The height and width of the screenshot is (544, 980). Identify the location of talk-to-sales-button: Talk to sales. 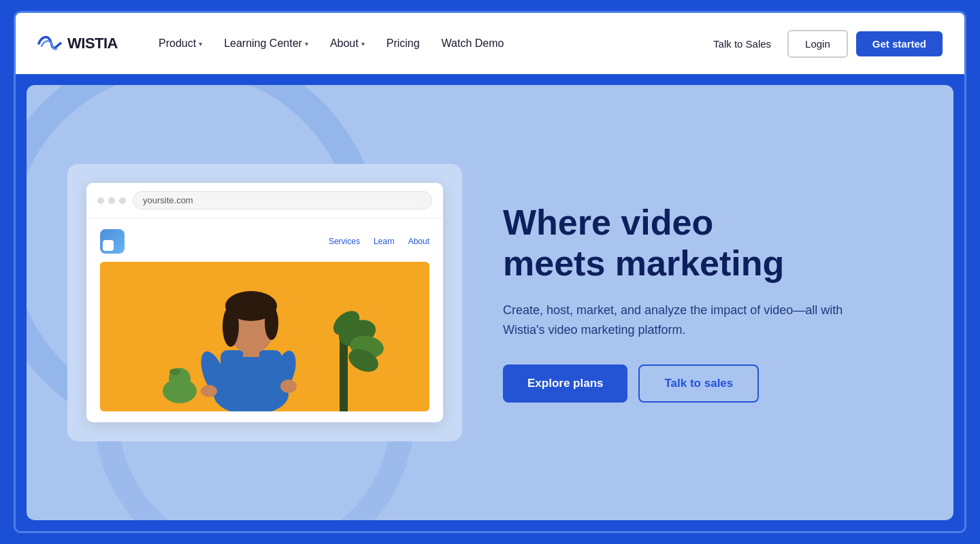
(698, 384).